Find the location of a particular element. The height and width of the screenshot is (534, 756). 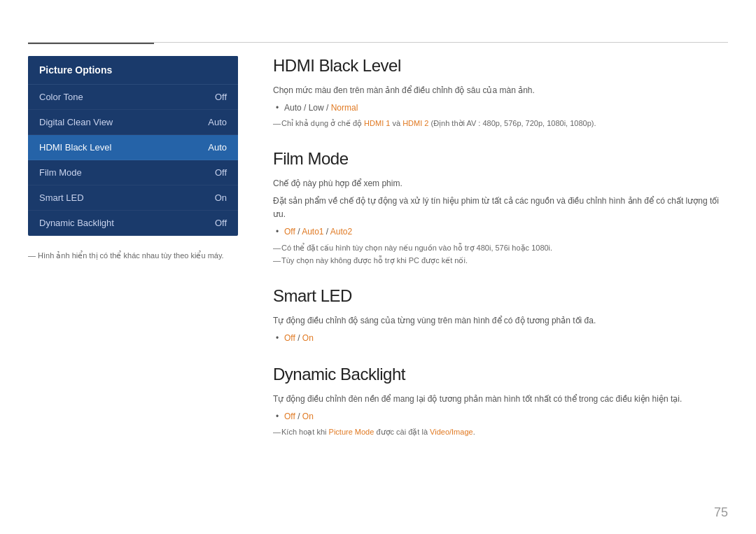

section-desc: Tự động điều chỉnh đèn nền để mang lại đ… is located at coordinates (500, 399).